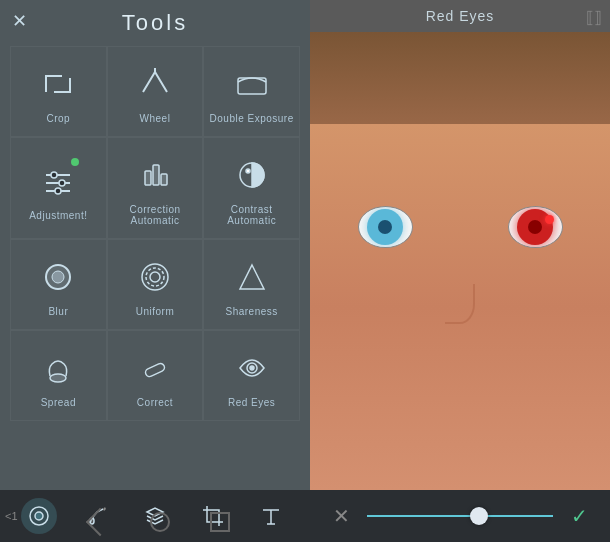 The width and height of the screenshot is (610, 542). I want to click on paint-tool-button, so click(39, 516).